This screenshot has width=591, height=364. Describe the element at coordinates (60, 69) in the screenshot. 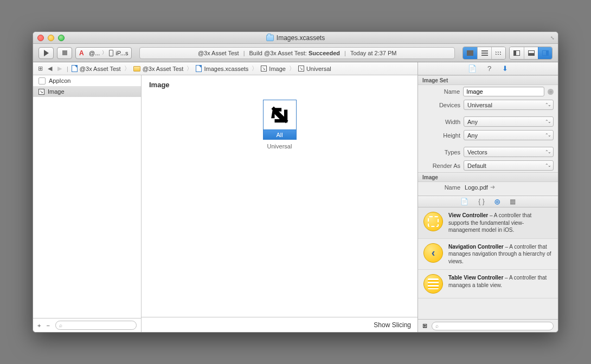

I see `forward-button: ▶` at that location.